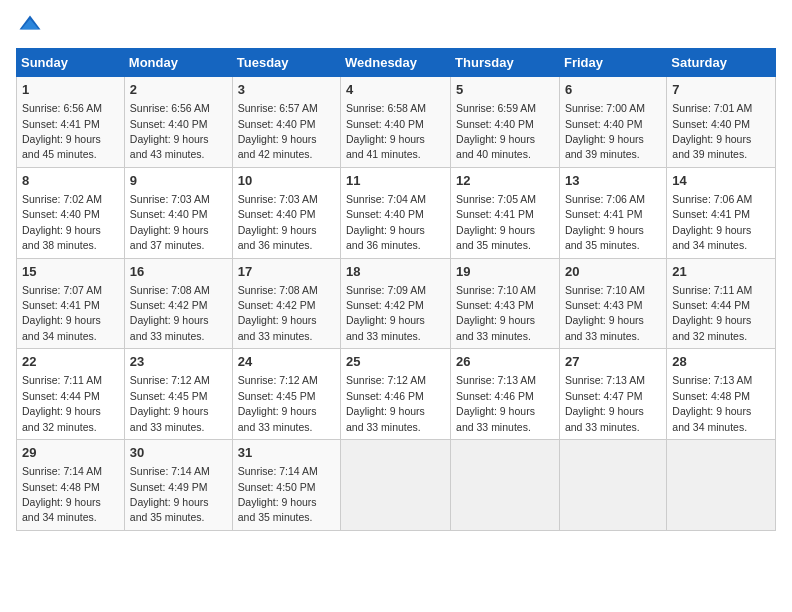  Describe the element at coordinates (396, 304) in the screenshot. I see `calendar-week-3: 15 Sunrise: 7:07 AMSunset: 4:41 PMDaylig…` at that location.